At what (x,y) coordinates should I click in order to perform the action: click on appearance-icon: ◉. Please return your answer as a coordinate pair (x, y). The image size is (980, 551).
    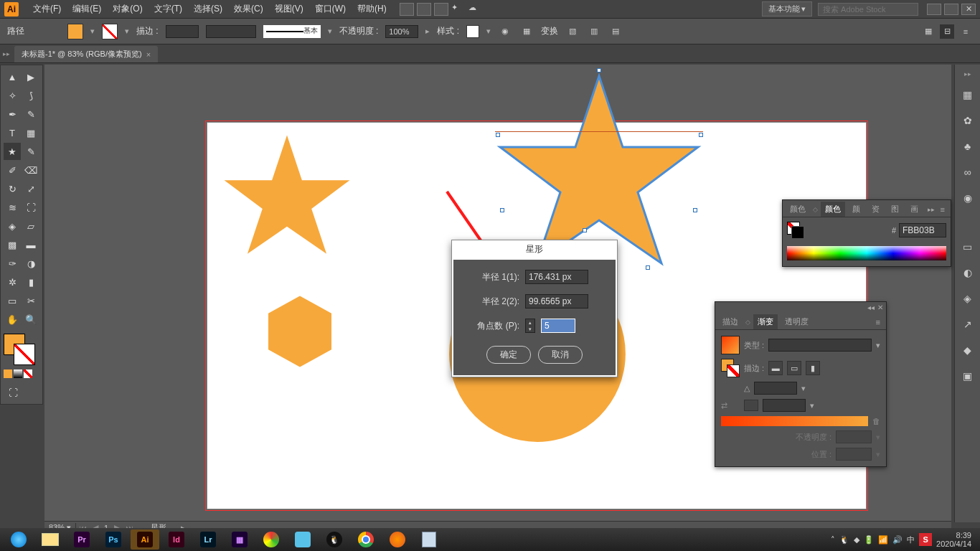
    Looking at the image, I should click on (968, 198).